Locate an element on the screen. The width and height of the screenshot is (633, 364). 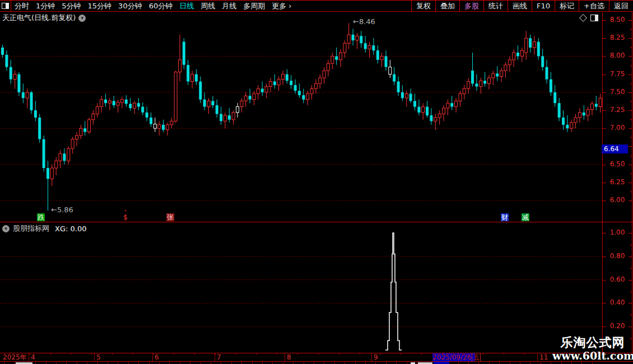
menu-item-+自选: +自选 is located at coordinates (594, 6).